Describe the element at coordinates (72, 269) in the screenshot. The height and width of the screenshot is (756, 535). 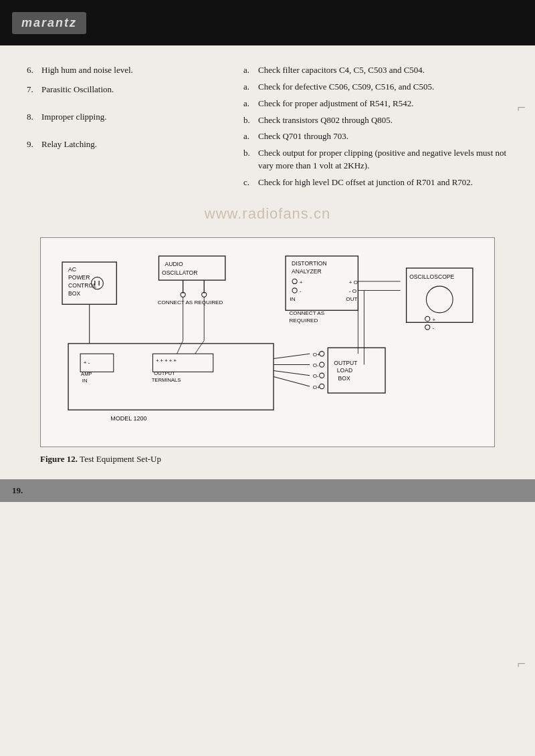
I see `svg-text: AC` at that location.